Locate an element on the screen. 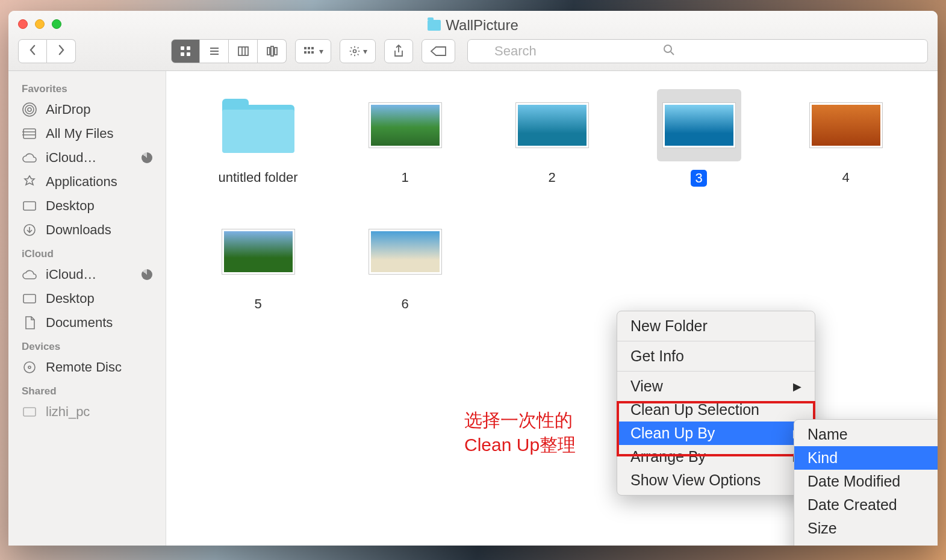 The image size is (946, 560). columns-icon is located at coordinates (243, 51).